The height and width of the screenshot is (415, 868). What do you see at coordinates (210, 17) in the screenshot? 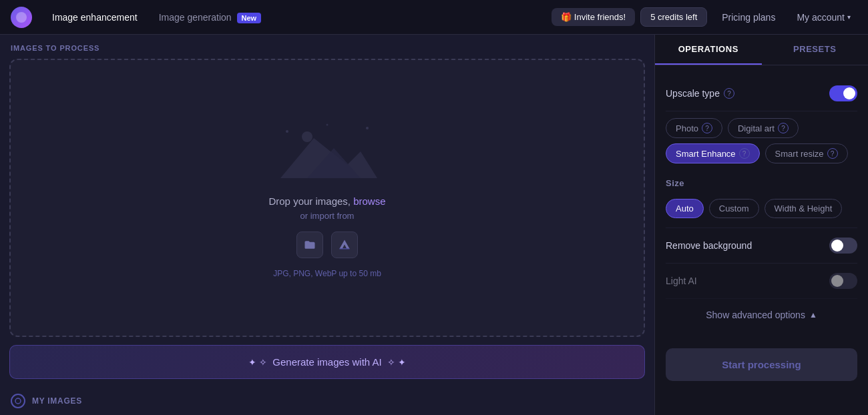
I see `nav-tab-image-generation: Image generation New` at bounding box center [210, 17].